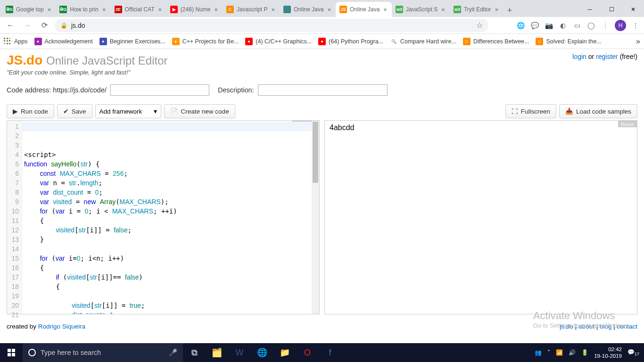  Describe the element at coordinates (620, 25) in the screenshot. I see `profile-avatar: H` at that location.